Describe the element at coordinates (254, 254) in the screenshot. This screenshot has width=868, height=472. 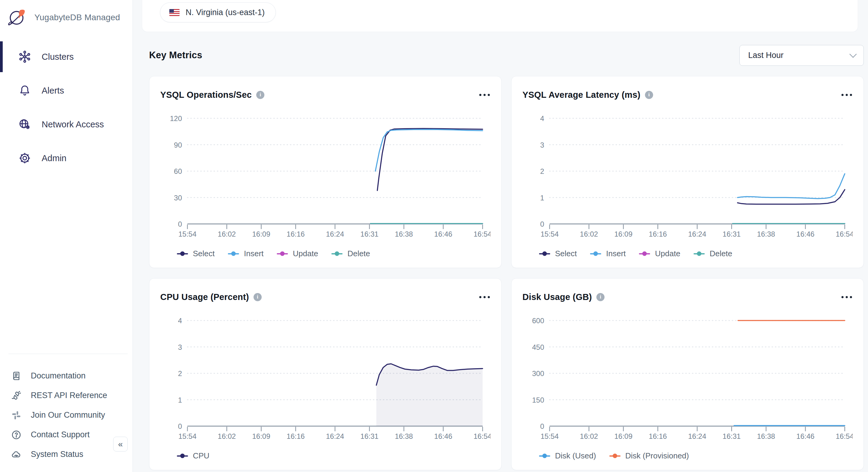
I see `legend-label: Insert` at that location.